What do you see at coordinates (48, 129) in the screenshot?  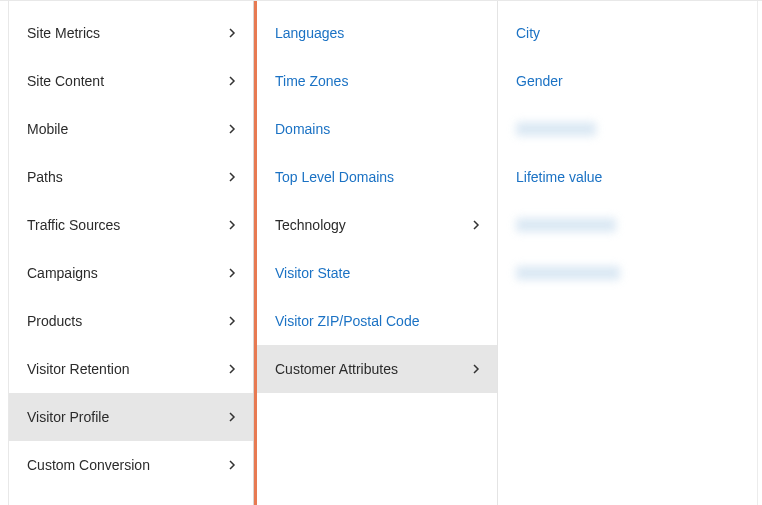 I see `menu-item-label: Mobile` at bounding box center [48, 129].